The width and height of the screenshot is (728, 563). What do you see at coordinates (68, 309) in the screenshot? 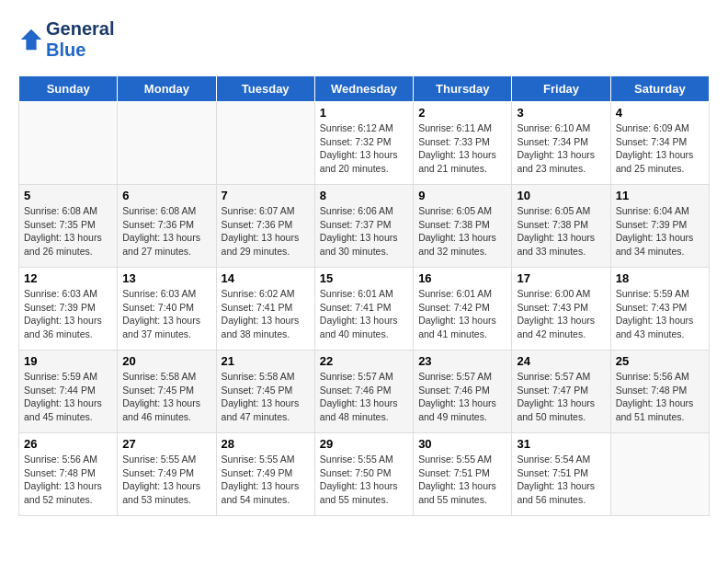
I see `calendar-cell: 12Sunrise: 6:03 AMSunset: 7:39 PMDayligh…` at bounding box center [68, 309].